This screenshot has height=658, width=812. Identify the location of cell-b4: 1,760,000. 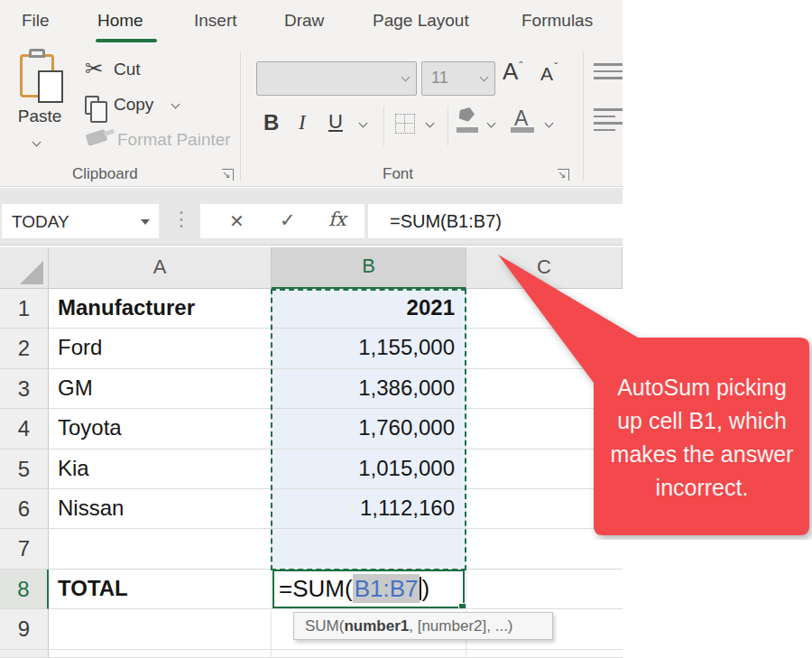
(369, 429).